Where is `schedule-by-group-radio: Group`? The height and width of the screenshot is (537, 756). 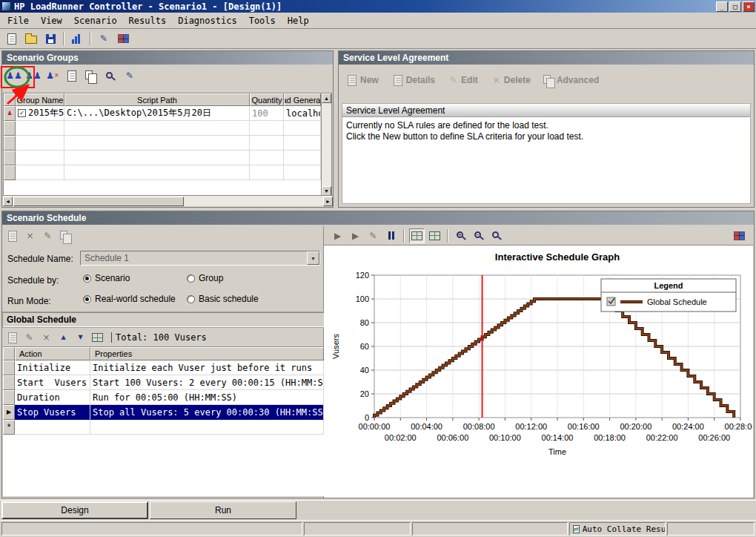
schedule-by-group-radio: Group is located at coordinates (205, 278).